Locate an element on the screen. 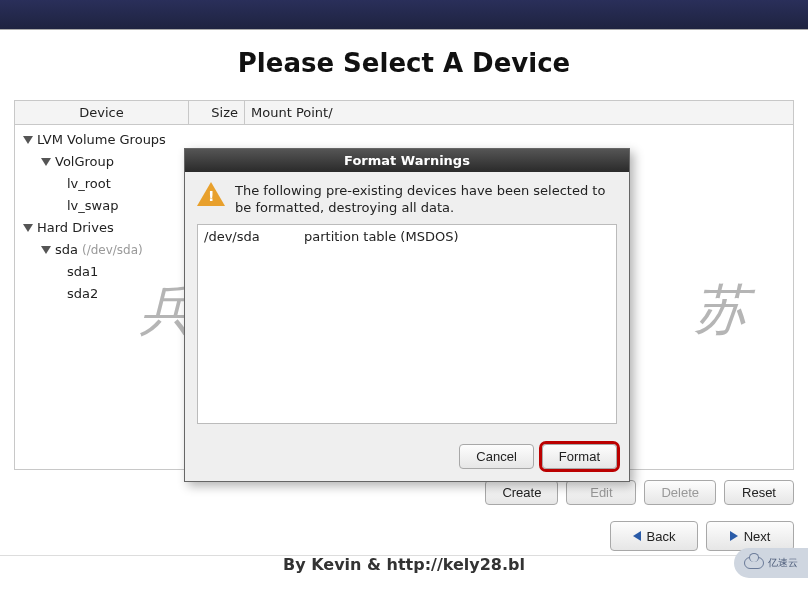  tree-label: lv_root is located at coordinates (89, 184).